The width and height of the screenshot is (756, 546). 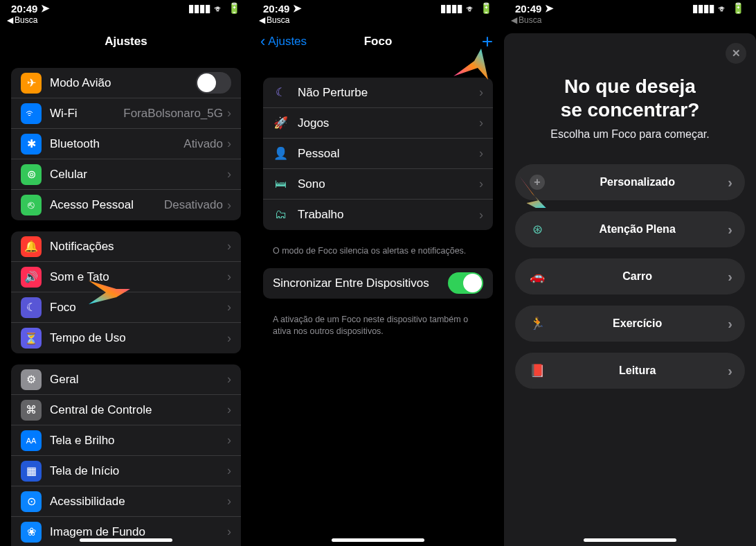 I want to click on focus-choice: ⊛Atenção Plena›, so click(x=630, y=229).